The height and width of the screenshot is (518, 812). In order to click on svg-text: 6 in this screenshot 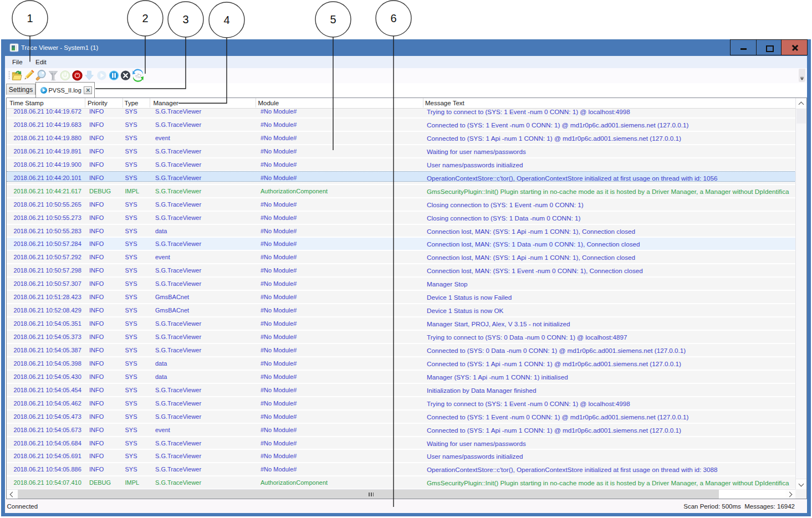, I will do `click(394, 18)`.